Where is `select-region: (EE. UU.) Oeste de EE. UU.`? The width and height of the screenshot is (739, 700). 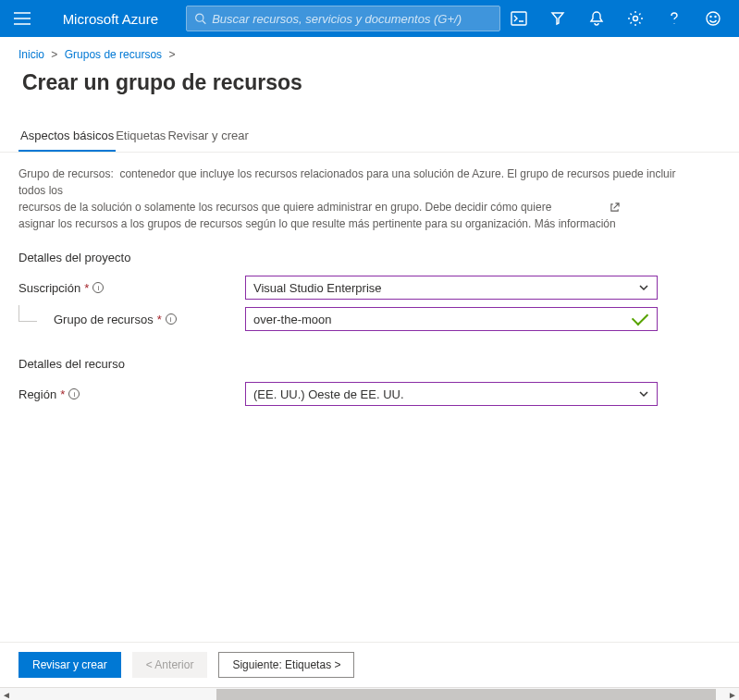 select-region: (EE. UU.) Oeste de EE. UU. is located at coordinates (451, 394).